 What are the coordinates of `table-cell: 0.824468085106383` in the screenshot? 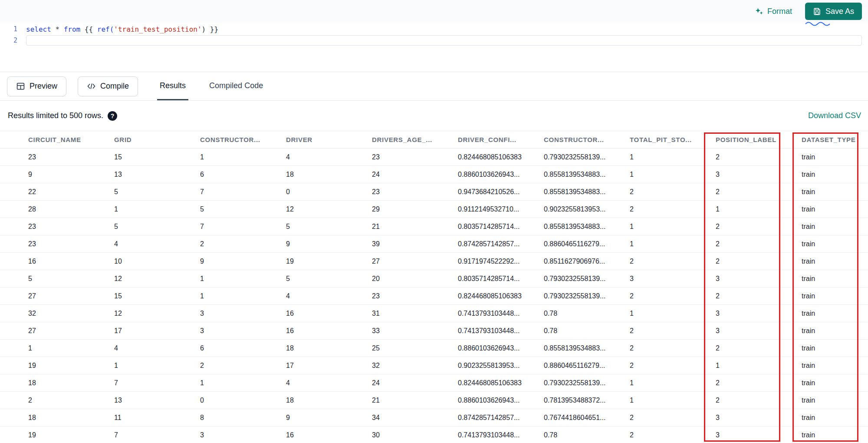 It's located at (501, 296).